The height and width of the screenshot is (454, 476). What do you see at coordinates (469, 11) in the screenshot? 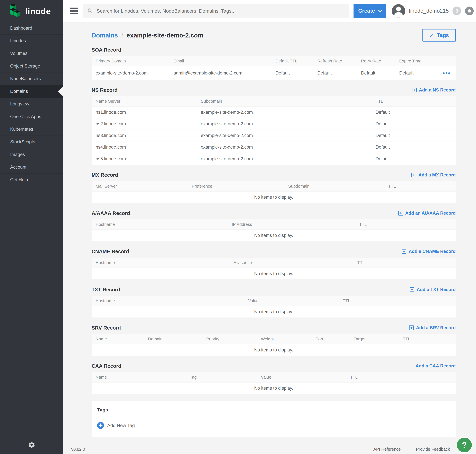
I see `notifications-button` at bounding box center [469, 11].